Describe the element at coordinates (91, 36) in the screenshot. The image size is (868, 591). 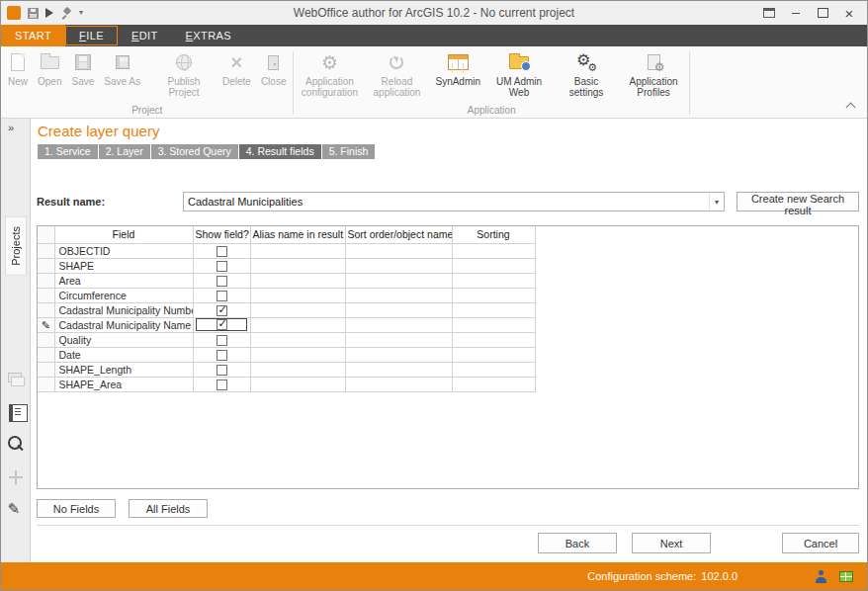
I see `menu-tab-file: FILE` at that location.